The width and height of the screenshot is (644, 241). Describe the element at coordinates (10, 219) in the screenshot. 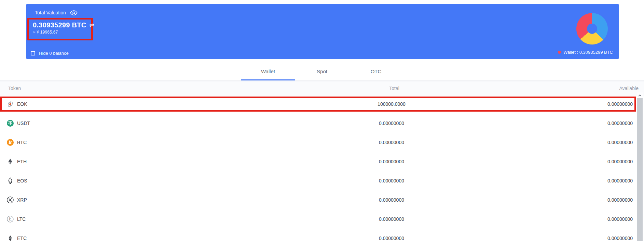

I see `ltc-icon: Ł` at that location.